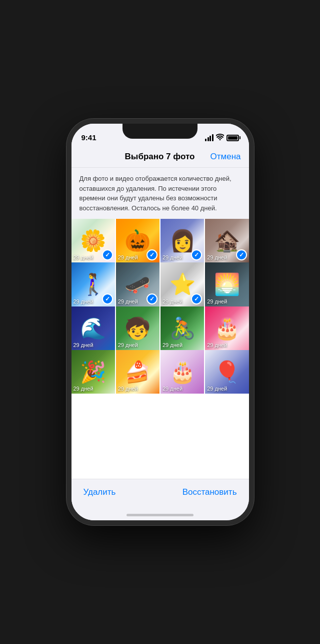  Describe the element at coordinates (233, 138) in the screenshot. I see `battery-fill` at that location.